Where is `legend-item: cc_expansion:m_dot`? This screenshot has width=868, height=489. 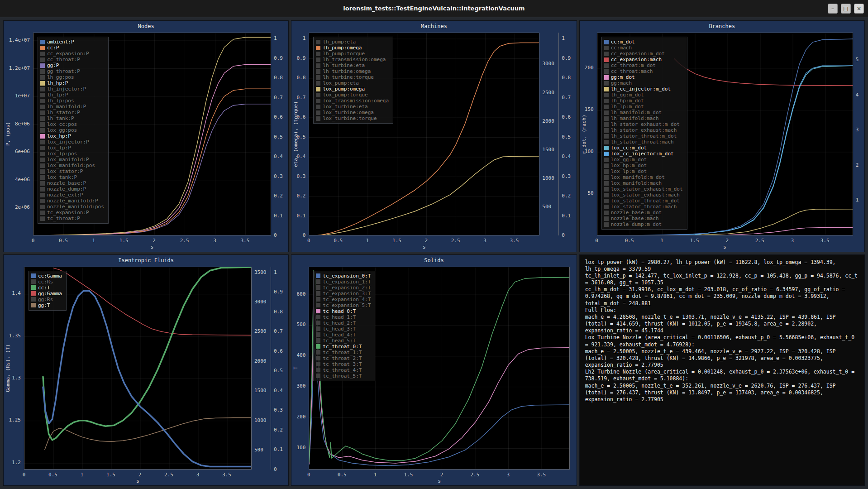 legend-item: cc_expansion:m_dot is located at coordinates (644, 53).